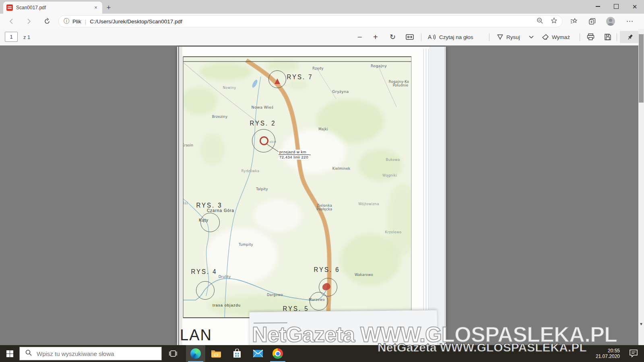  I want to click on svg-text: A, so click(430, 37).